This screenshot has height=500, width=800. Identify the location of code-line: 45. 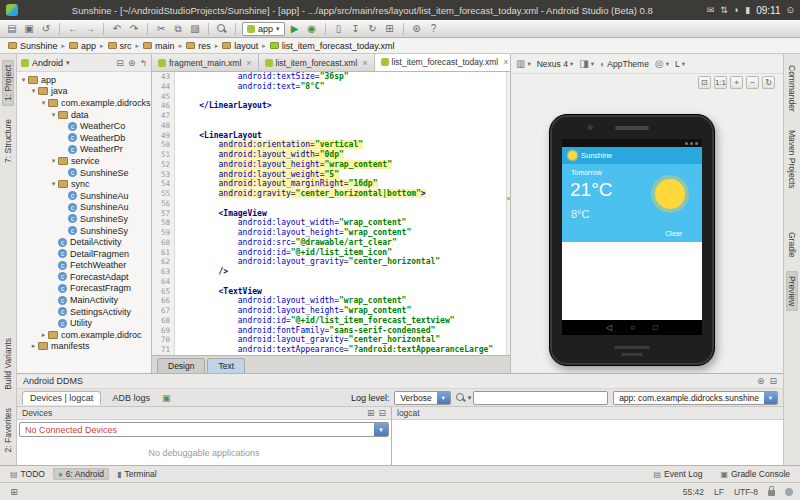
(331, 97).